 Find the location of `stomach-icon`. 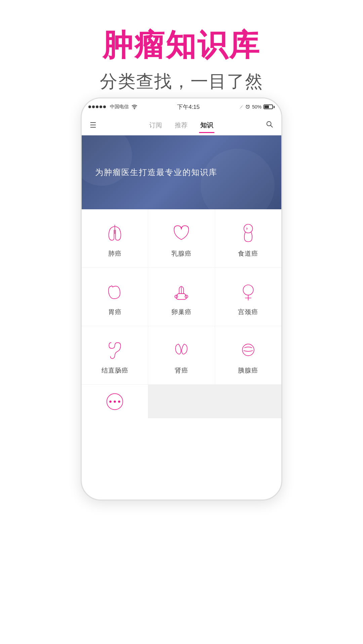

stomach-icon is located at coordinates (115, 291).